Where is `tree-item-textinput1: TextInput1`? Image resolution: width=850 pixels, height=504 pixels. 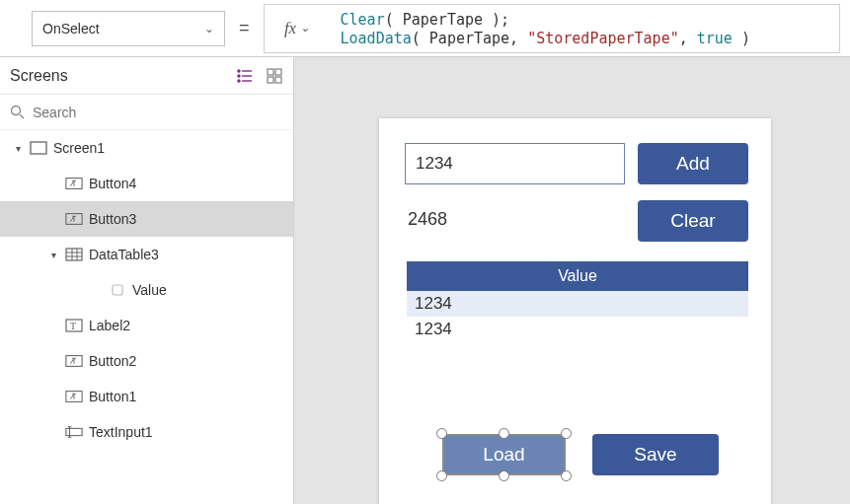 tree-item-textinput1: TextInput1 is located at coordinates (146, 432).